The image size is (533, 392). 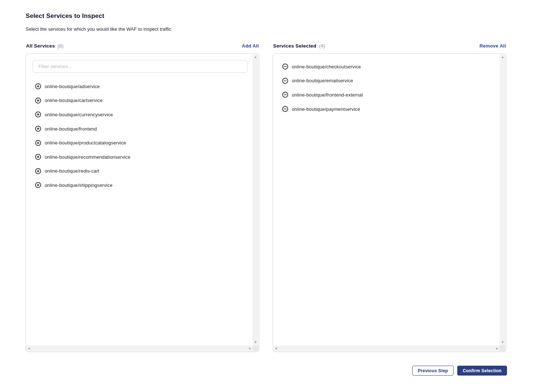 I want to click on service-name: online-boutique/redis-cart, so click(x=72, y=171).